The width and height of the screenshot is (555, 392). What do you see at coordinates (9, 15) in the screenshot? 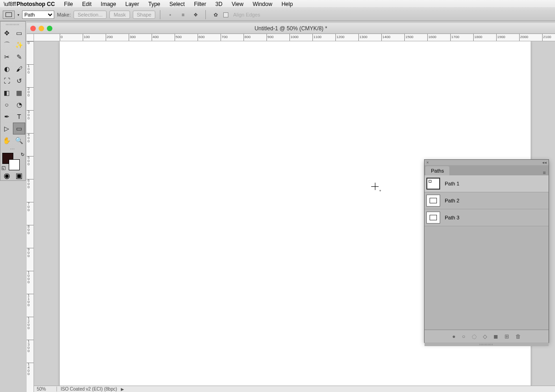
I see `shape-tool-preset` at bounding box center [9, 15].